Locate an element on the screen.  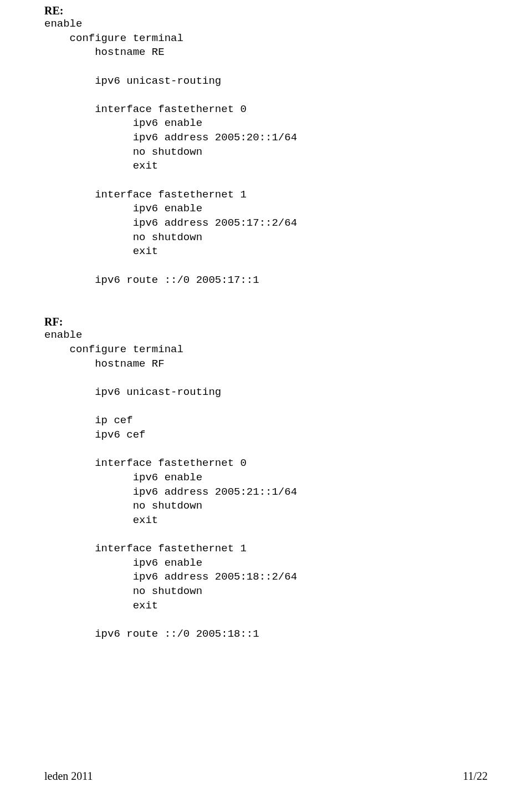
re-enable: enable is located at coordinates (266, 24).